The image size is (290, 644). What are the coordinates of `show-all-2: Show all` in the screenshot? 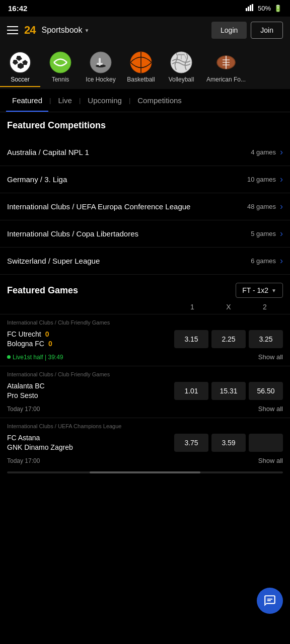 It's located at (271, 461).